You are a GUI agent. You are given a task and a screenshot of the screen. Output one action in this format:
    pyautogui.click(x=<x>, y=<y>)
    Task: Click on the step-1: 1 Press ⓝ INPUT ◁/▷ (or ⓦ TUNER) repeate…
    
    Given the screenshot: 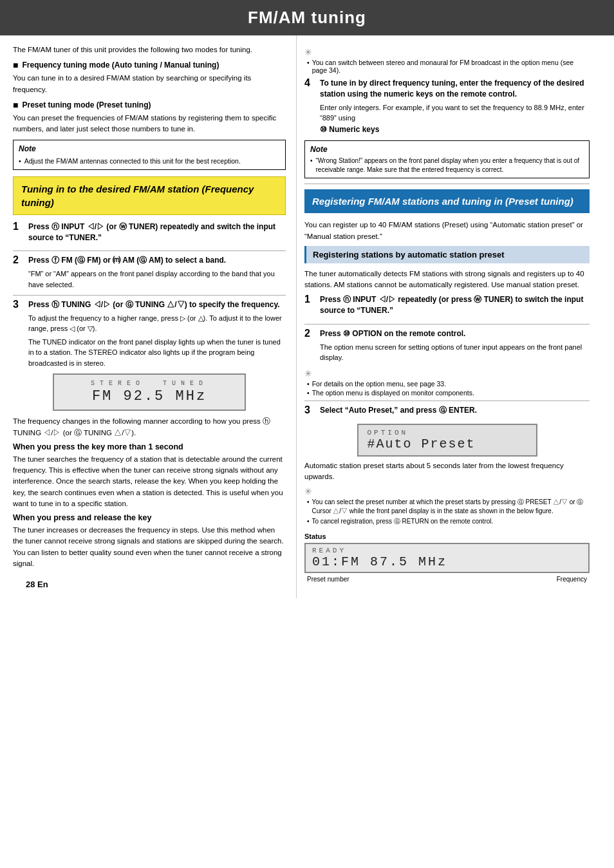 What is the action you would take?
    pyautogui.click(x=149, y=234)
    